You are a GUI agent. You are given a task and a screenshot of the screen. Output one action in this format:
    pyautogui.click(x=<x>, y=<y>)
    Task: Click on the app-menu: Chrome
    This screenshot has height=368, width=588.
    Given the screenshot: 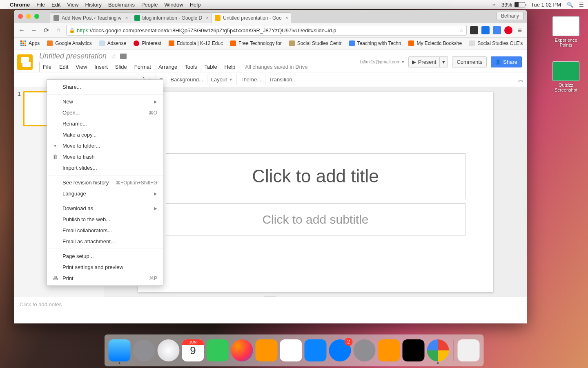 What is the action you would take?
    pyautogui.click(x=20, y=5)
    